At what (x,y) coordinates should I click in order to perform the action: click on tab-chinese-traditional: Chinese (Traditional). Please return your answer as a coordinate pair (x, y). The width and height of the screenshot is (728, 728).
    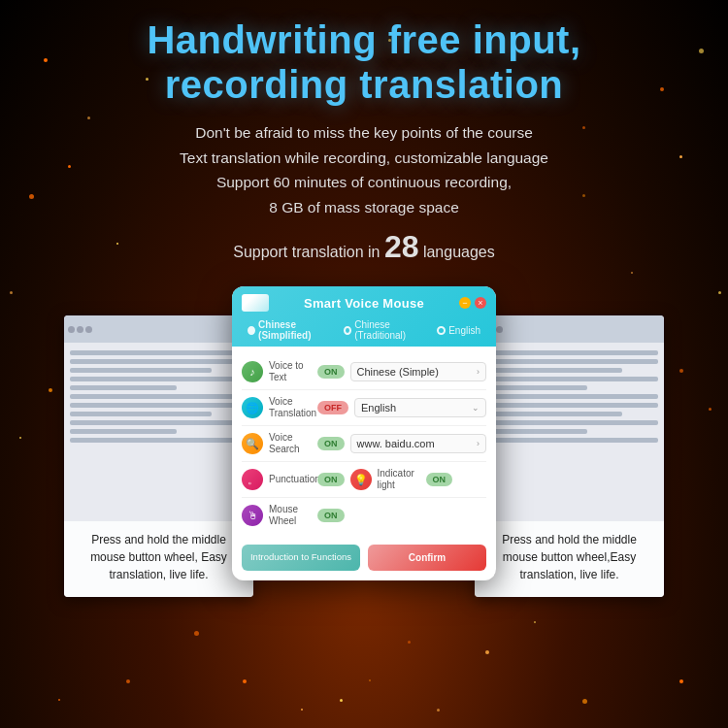
    Looking at the image, I should click on (385, 330).